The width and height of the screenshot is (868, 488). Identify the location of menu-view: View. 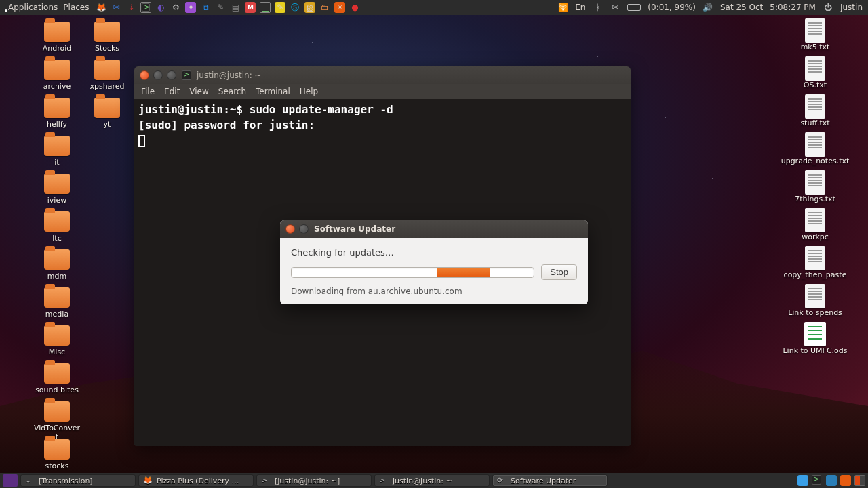
(199, 92).